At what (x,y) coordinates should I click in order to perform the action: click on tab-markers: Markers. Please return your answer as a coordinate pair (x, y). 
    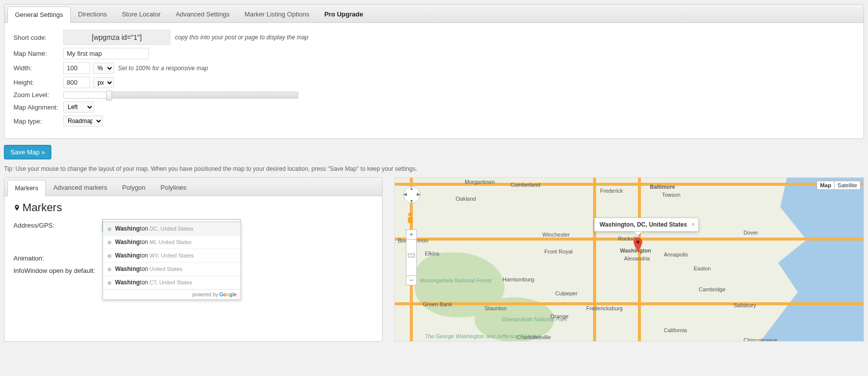
    Looking at the image, I should click on (27, 188).